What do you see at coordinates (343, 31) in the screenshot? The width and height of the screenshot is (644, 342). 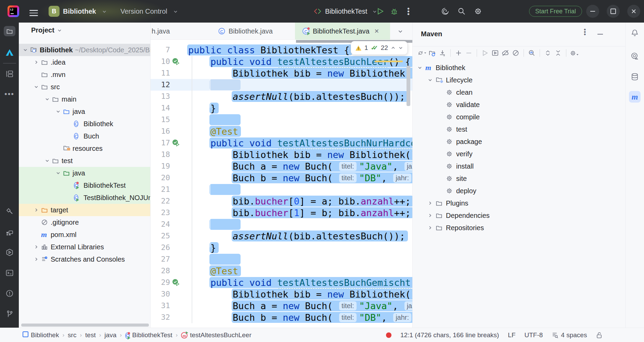 I see `tab-bibliothektest-java: C BibliothekTest.java ✕` at bounding box center [343, 31].